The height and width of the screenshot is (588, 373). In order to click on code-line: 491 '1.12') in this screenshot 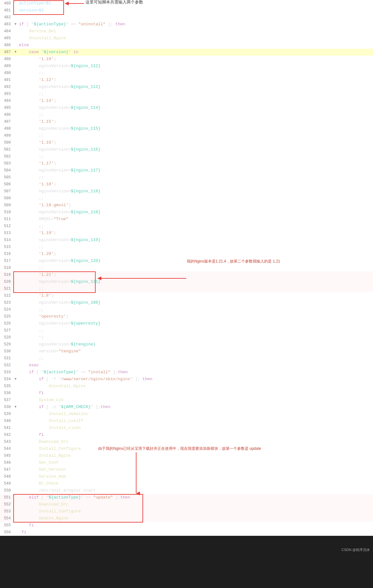, I will do `click(186, 80)`.